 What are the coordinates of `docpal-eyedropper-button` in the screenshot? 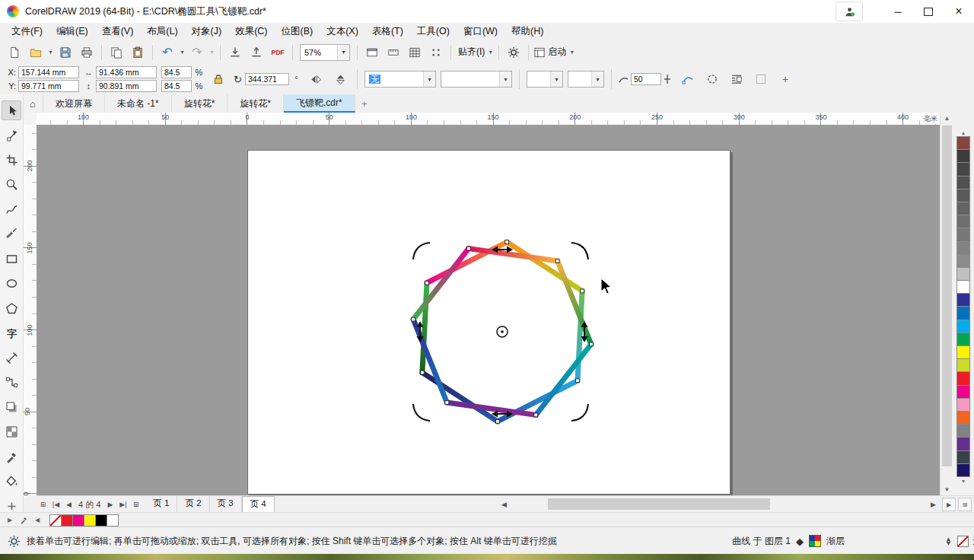 It's located at (24, 520).